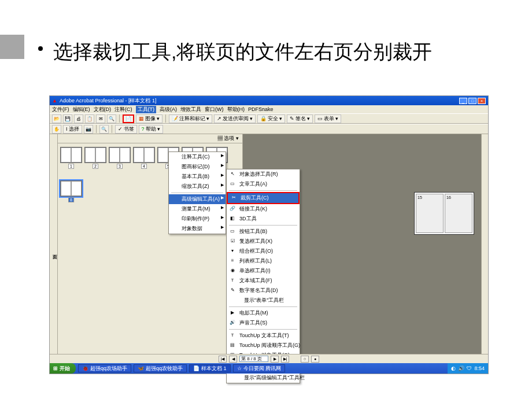  What do you see at coordinates (275, 359) in the screenshot?
I see `next-page-button: ▶` at bounding box center [275, 359].